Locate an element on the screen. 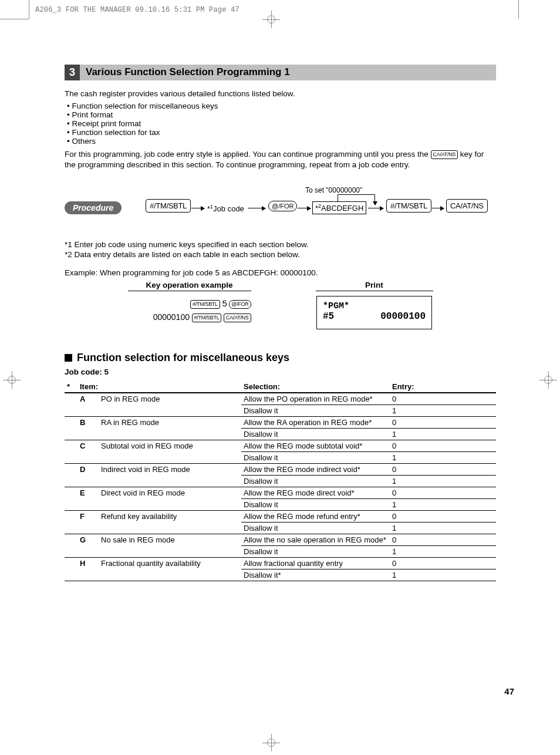 The height and width of the screenshot is (755, 560). row-letter: A is located at coordinates (88, 405).